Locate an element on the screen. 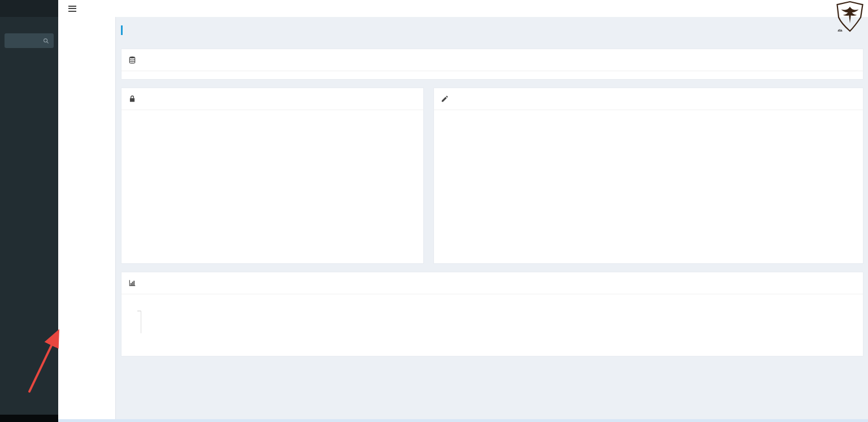  auth-panel is located at coordinates (272, 176).